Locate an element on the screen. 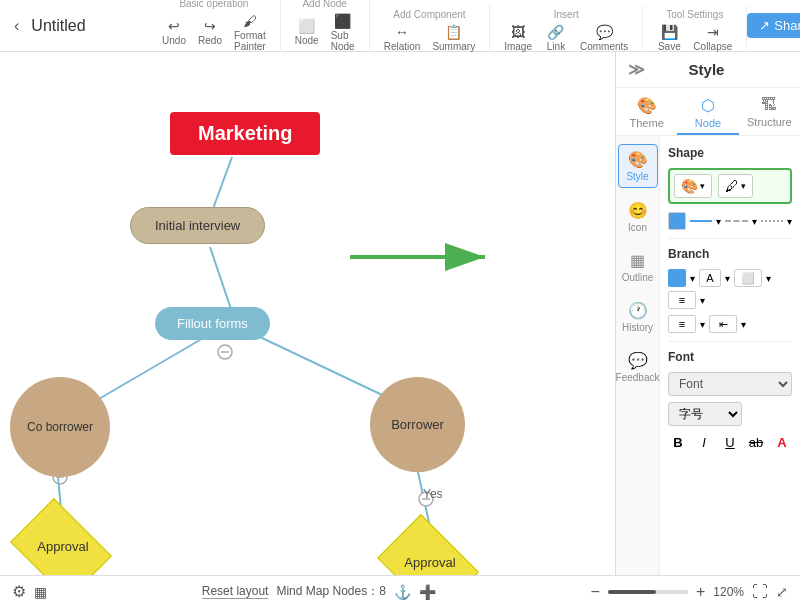 The height and width of the screenshot is (607, 800). side-icon-style: 🎨 Style is located at coordinates (638, 166).